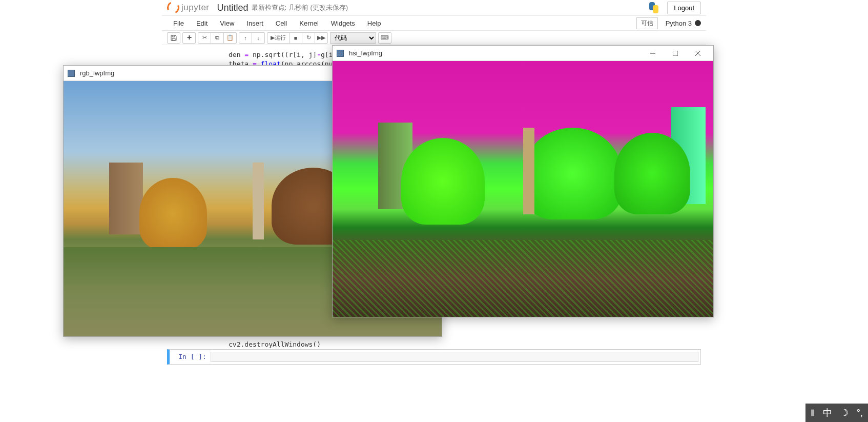 This screenshot has width=868, height=422. Describe the element at coordinates (321, 38) in the screenshot. I see `restart-run-button: ▶▶` at that location.